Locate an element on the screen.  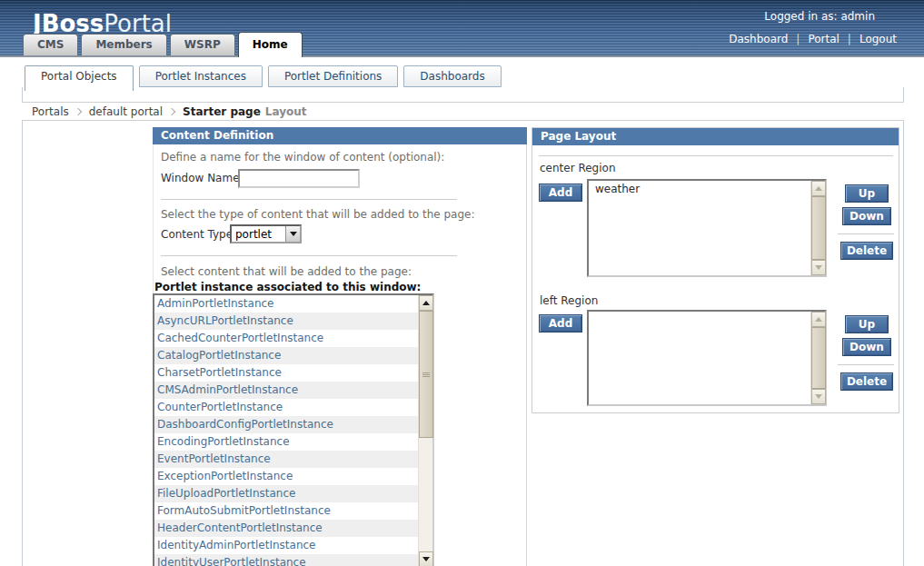
breadcrumb-current-suffix: Layout is located at coordinates (286, 112).